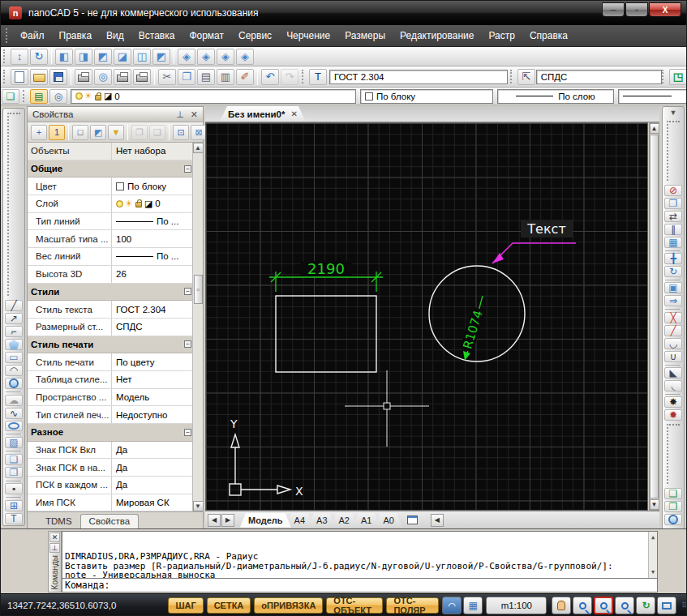 The image size is (687, 616). I want to click on property-value: По блоку, so click(157, 186).